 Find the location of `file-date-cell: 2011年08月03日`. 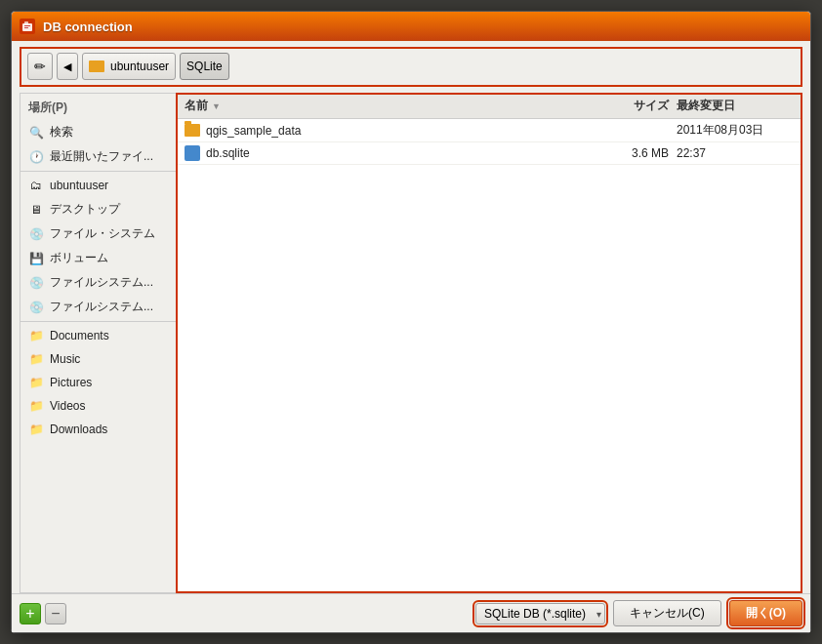

file-date-cell: 2011年08月03日 is located at coordinates (735, 131).